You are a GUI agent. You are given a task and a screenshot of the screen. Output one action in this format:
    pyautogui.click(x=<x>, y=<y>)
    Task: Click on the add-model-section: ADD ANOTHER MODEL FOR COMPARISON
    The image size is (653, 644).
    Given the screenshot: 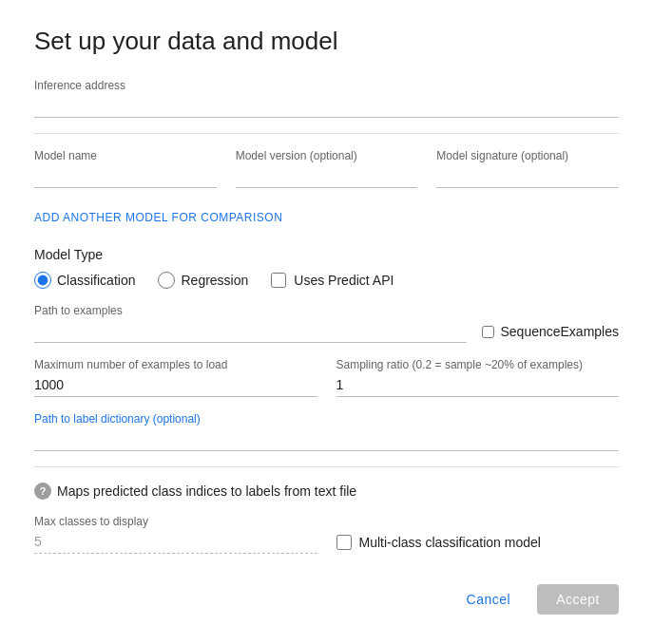 What is the action you would take?
    pyautogui.click(x=327, y=218)
    